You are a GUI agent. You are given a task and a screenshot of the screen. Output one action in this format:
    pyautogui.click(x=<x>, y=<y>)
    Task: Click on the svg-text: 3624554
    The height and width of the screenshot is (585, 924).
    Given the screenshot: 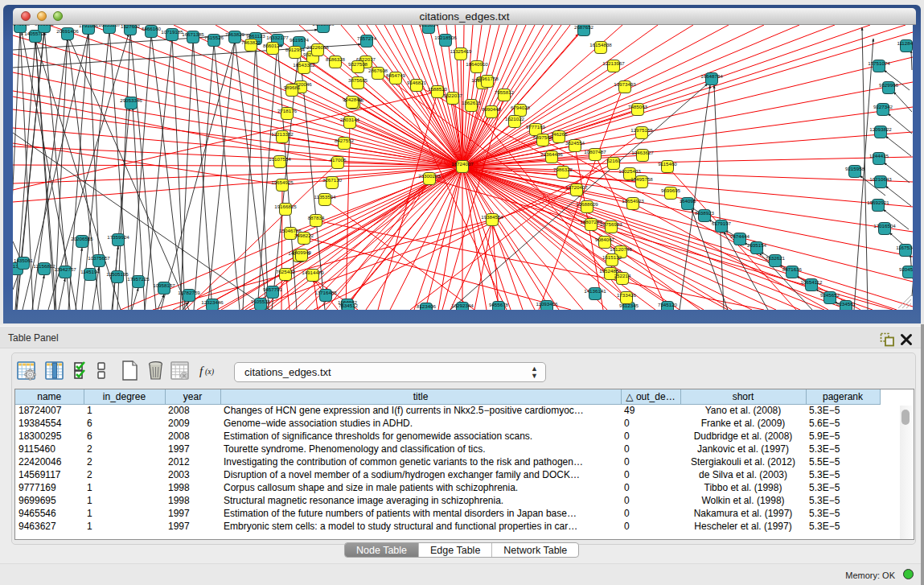 What is the action you would take?
    pyautogui.click(x=576, y=143)
    